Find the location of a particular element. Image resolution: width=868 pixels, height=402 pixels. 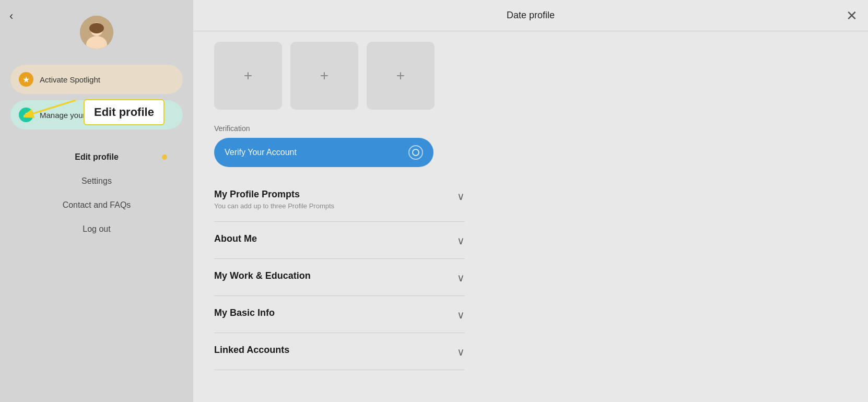

accordion-header-profile-prompts: My Profile Prompts You can add up to thr… is located at coordinates (339, 199).